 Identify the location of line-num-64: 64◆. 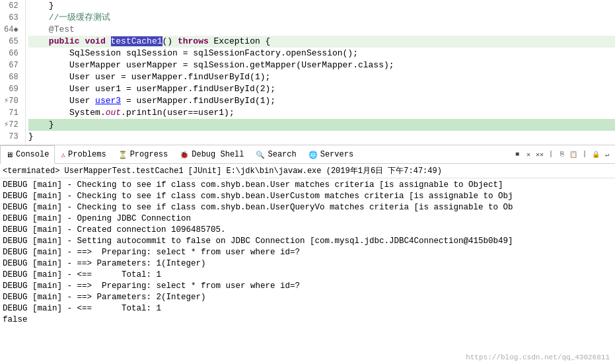
(13, 30).